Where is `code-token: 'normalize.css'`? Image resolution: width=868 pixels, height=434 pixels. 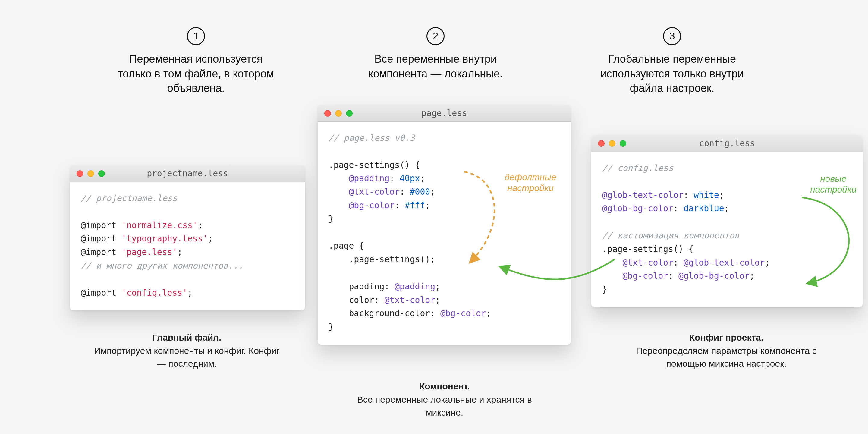
code-token: 'normalize.css' is located at coordinates (160, 225).